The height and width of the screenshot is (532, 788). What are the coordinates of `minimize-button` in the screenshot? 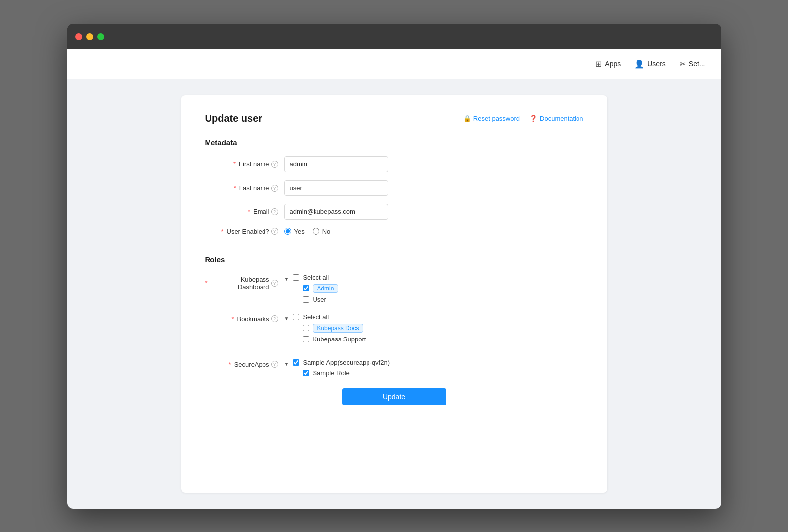 It's located at (90, 37).